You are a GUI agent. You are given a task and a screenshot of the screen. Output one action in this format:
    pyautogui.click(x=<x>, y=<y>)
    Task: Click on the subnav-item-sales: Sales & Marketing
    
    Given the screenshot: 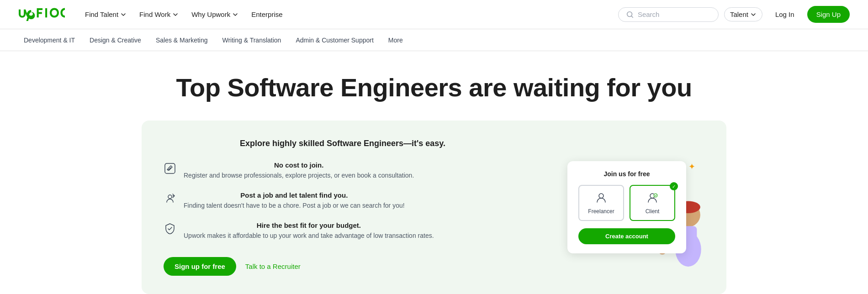 What is the action you would take?
    pyautogui.click(x=182, y=40)
    